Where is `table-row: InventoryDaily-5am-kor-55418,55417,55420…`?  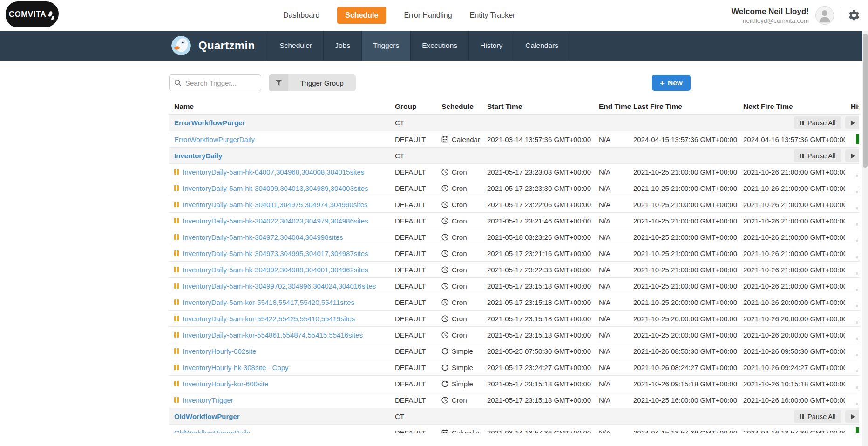
table-row: InventoryDaily-5am-kor-55418,55417,55420… is located at coordinates (514, 302).